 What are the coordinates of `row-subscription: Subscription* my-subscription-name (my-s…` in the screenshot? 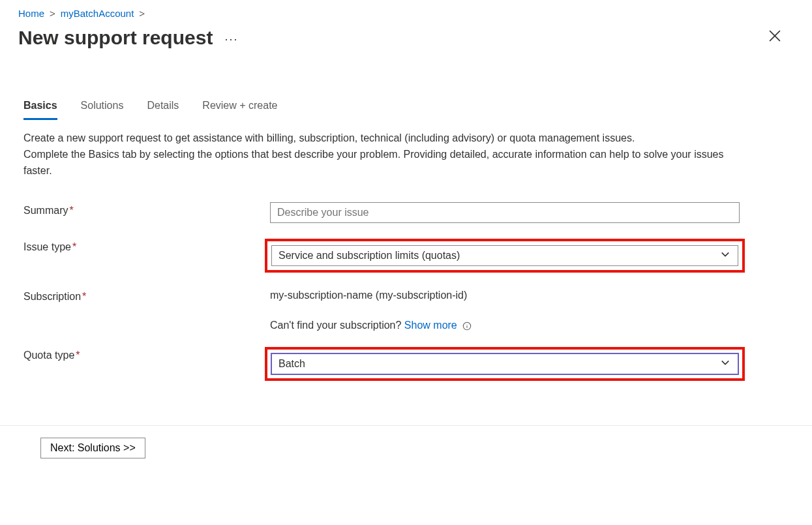 It's located at (406, 310).